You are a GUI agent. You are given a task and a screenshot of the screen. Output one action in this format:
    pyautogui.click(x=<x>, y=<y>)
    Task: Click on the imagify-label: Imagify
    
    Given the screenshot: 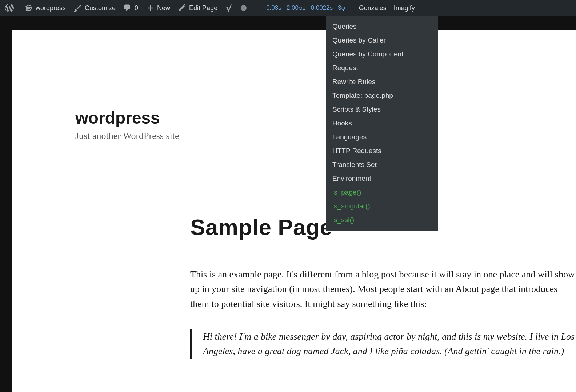 What is the action you would take?
    pyautogui.click(x=404, y=8)
    